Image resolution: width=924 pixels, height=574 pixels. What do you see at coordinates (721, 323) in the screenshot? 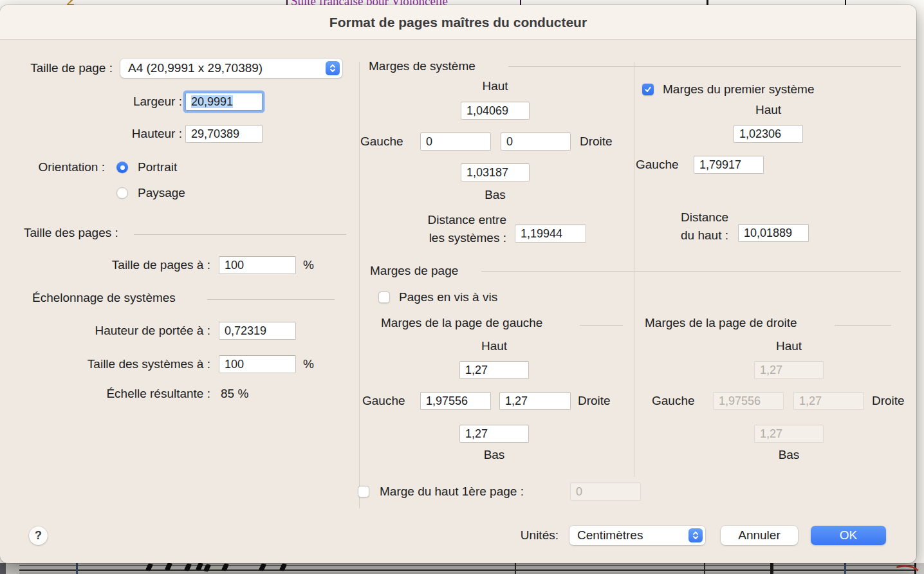
I see `right-page-section-label: Marges de la page de droite` at bounding box center [721, 323].